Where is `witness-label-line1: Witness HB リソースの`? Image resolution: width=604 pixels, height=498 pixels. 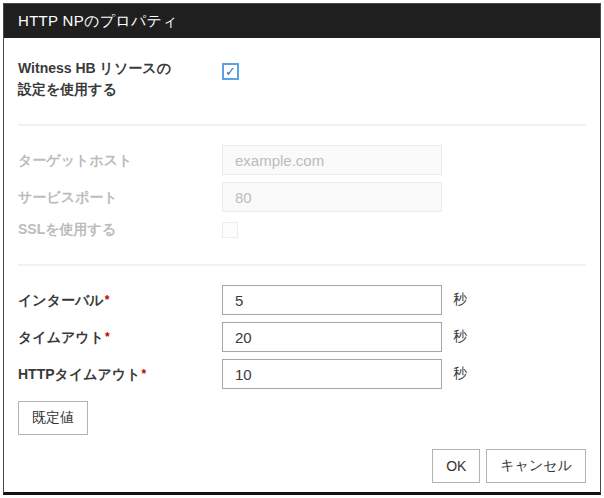
witness-label-line1: Witness HB リソースの is located at coordinates (94, 68).